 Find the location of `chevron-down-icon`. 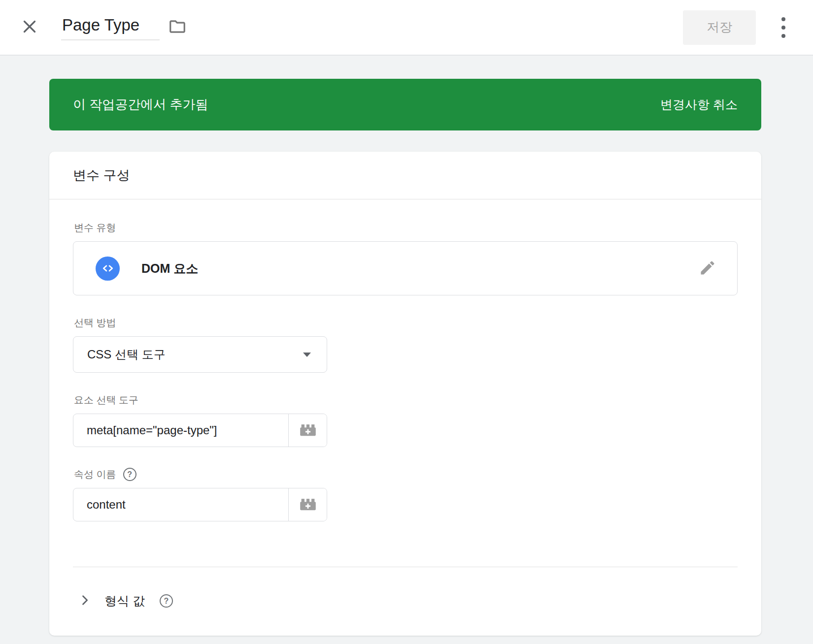

chevron-down-icon is located at coordinates (307, 354).